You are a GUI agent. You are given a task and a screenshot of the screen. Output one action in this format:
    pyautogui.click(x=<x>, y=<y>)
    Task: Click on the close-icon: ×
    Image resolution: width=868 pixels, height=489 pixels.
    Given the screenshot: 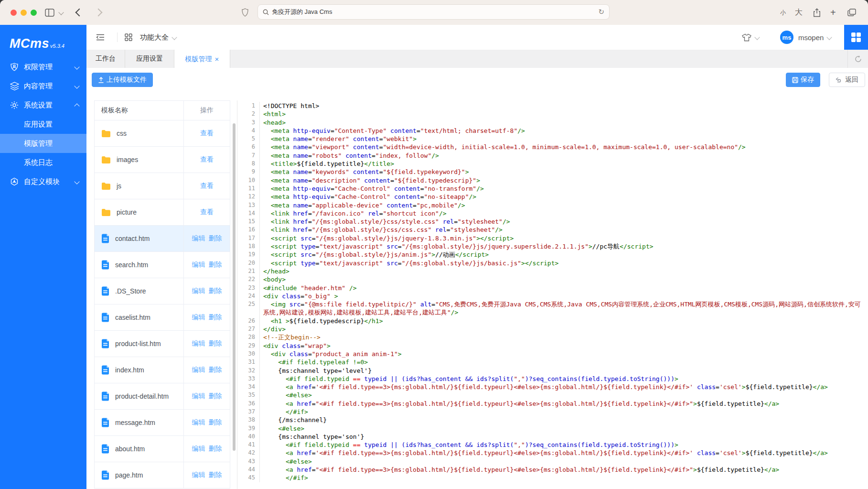 What is the action you would take?
    pyautogui.click(x=217, y=59)
    